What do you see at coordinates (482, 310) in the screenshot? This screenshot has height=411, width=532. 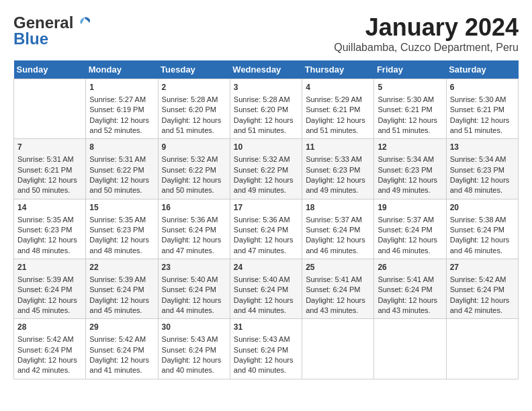 I see `day-info: and 42 minutes.` at bounding box center [482, 310].